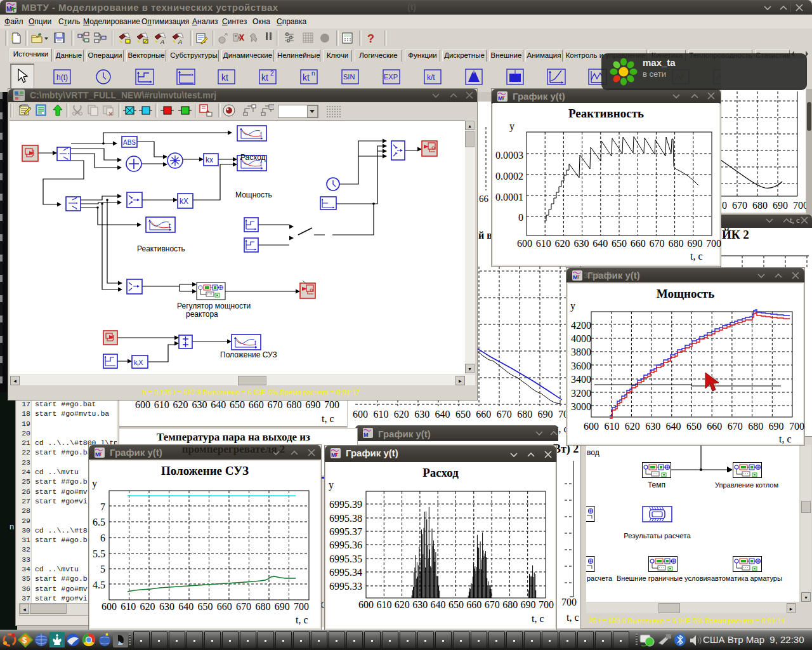 The height and width of the screenshot is (650, 812). Describe the element at coordinates (138, 363) in the screenshot. I see `svg-text: kiX` at that location.